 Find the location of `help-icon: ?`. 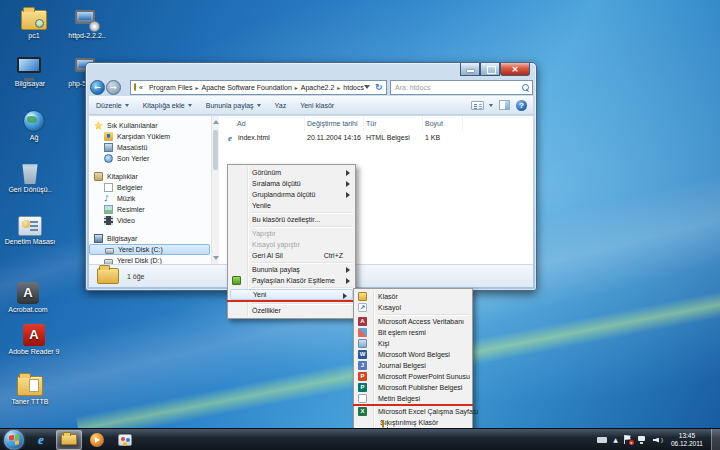

help-icon: ? is located at coordinates (522, 106).